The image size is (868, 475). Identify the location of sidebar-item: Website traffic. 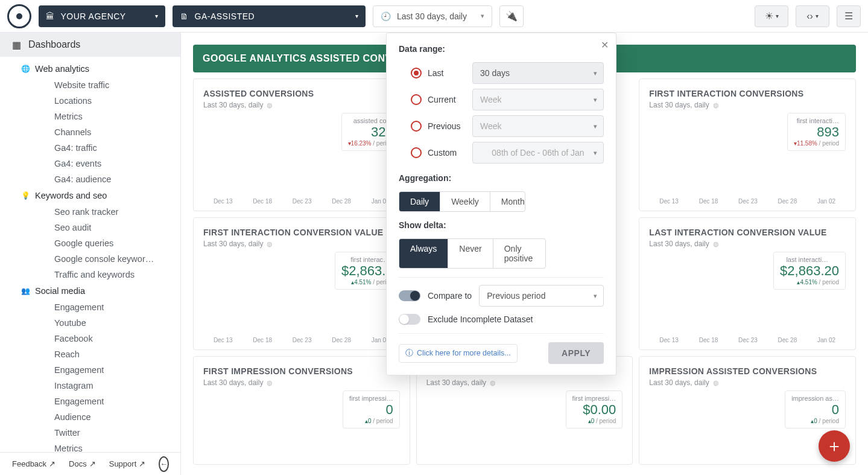
(90, 85).